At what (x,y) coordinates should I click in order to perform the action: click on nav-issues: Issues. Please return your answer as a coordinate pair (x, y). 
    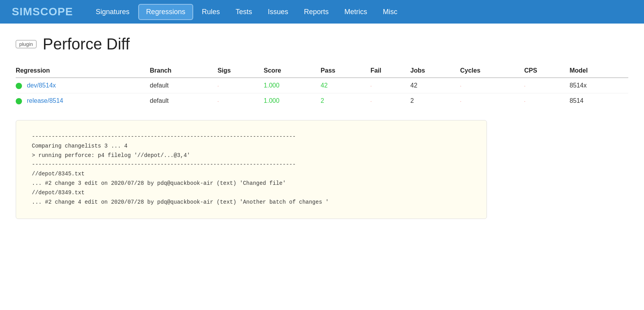
    Looking at the image, I should click on (278, 12).